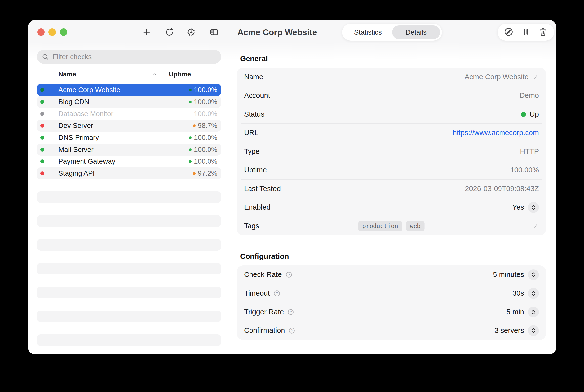  What do you see at coordinates (67, 74) in the screenshot?
I see `name-column-header: Name` at bounding box center [67, 74].